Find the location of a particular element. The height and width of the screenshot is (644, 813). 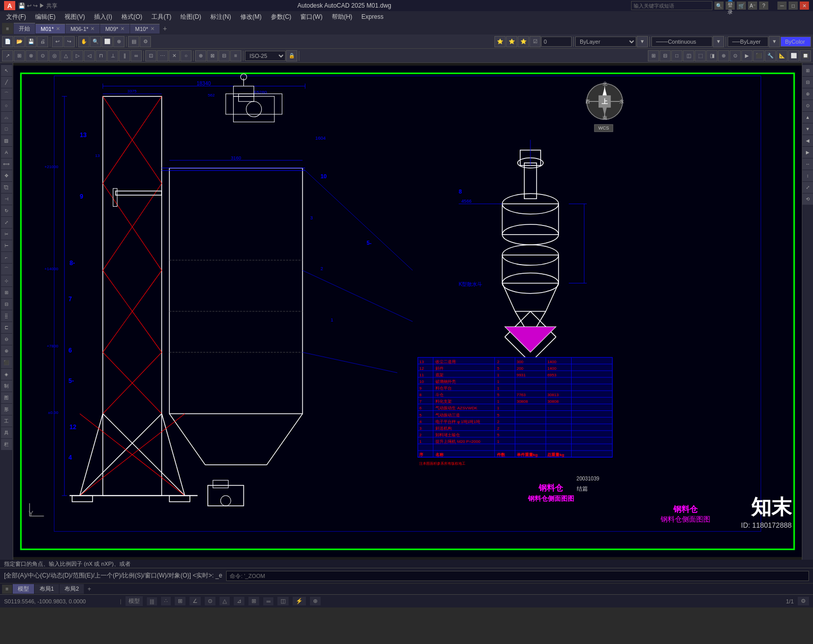

tool-block: ⊞ is located at coordinates (7, 293).